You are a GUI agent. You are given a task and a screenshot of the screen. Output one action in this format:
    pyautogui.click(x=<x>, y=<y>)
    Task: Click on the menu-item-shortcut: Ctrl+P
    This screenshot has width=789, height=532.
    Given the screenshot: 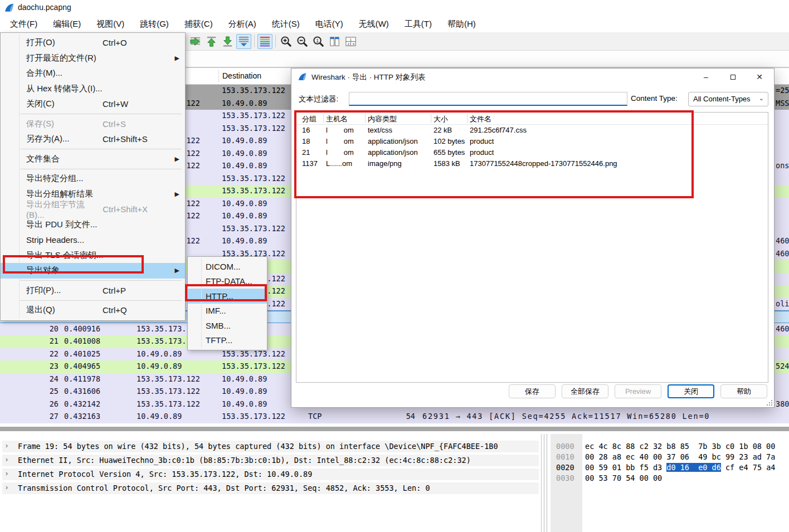 What is the action you would take?
    pyautogui.click(x=135, y=291)
    